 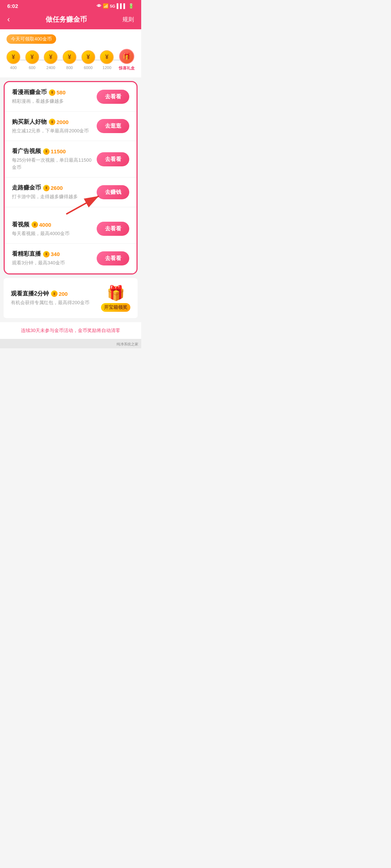 What do you see at coordinates (113, 258) in the screenshot?
I see `task-btn-5: 去看看` at bounding box center [113, 258].